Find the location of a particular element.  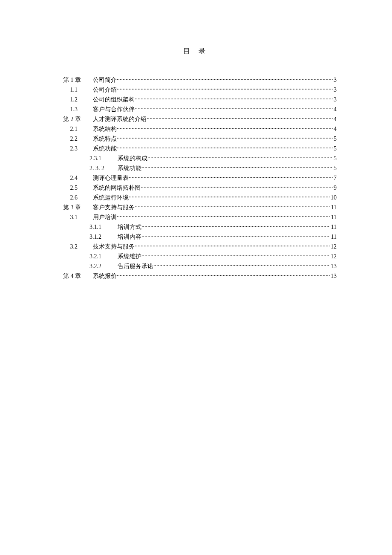

toc-entry-text: 公司简介 is located at coordinates (105, 80).